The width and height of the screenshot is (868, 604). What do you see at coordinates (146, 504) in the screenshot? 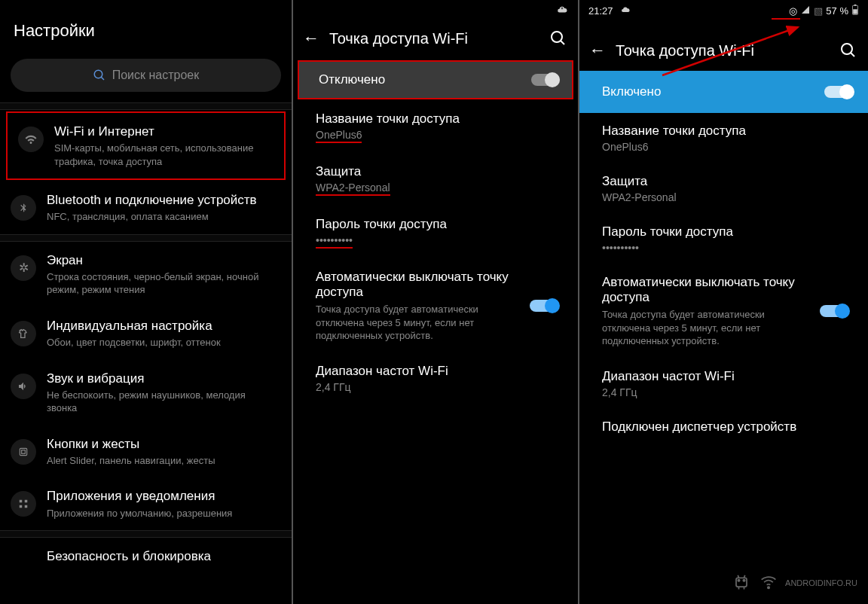
I see `nav-apps-notifications: Приложения и уведомления Приложения по у…` at bounding box center [146, 504].